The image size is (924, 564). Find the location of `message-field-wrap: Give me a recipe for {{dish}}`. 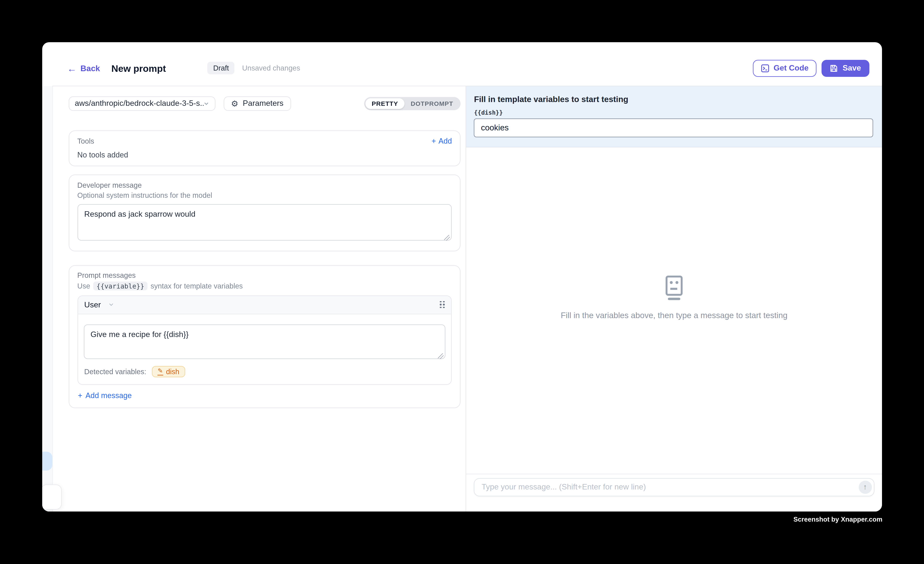

message-field-wrap: Give me a recipe for {{dish}} is located at coordinates (265, 343).